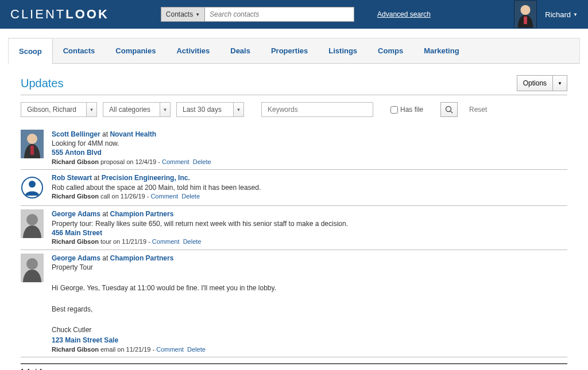 The height and width of the screenshot is (370, 588). Describe the element at coordinates (310, 227) in the screenshot. I see `feed-body: George Adams at Champion PartnersPropert…` at that location.